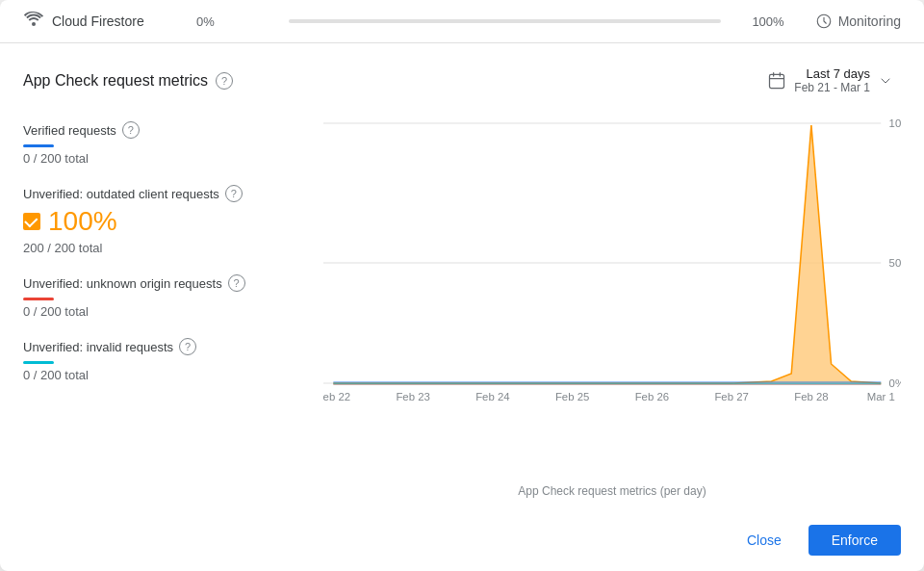  I want to click on svg-text: 50%, so click(895, 263).